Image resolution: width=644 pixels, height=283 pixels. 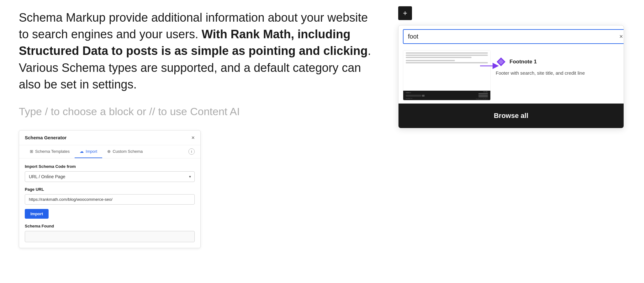 I want to click on tab-schema-templates-label: Schema Templates, so click(x=52, y=151).